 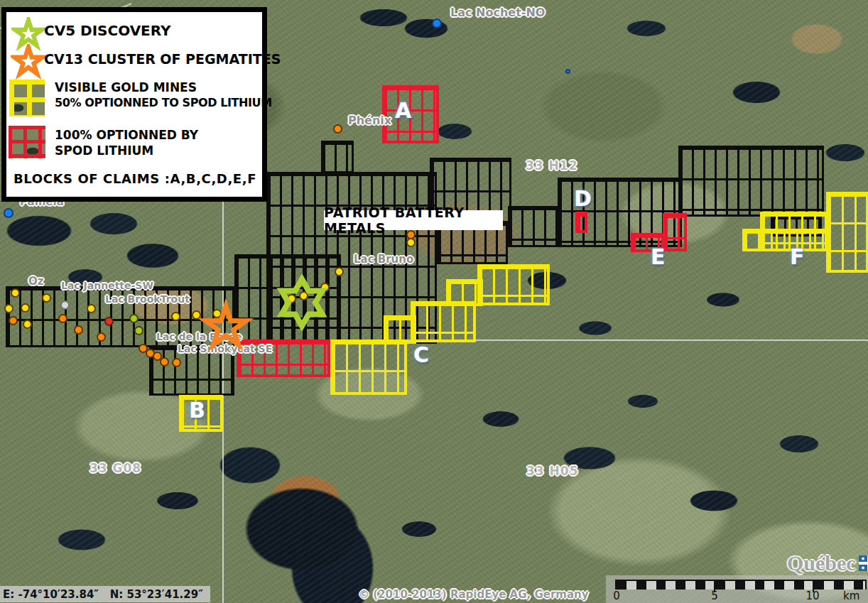 What do you see at coordinates (821, 563) in the screenshot?
I see `quebec-watermark-text: Québec` at bounding box center [821, 563].